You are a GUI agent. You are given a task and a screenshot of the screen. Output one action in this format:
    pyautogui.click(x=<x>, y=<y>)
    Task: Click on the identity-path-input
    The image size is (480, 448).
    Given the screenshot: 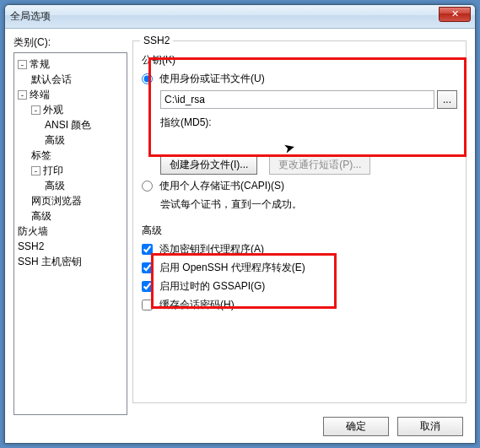 What is the action you would take?
    pyautogui.click(x=297, y=100)
    